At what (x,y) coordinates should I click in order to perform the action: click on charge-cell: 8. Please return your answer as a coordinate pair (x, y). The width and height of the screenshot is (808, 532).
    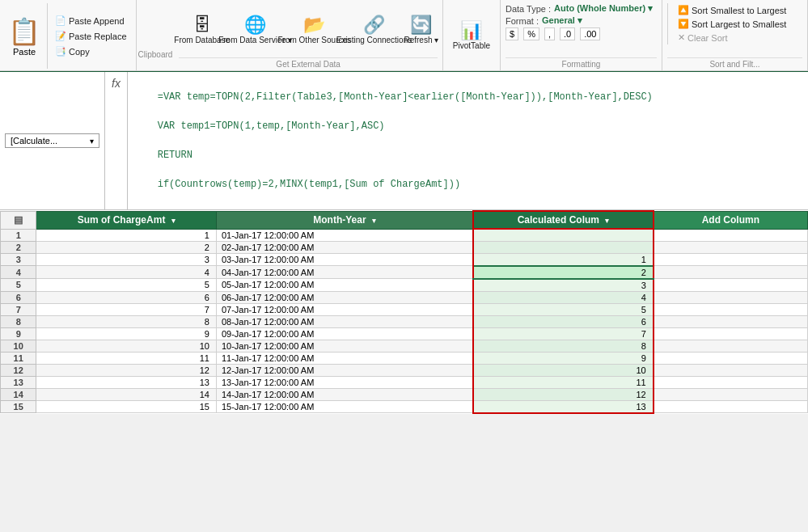
    Looking at the image, I should click on (126, 322).